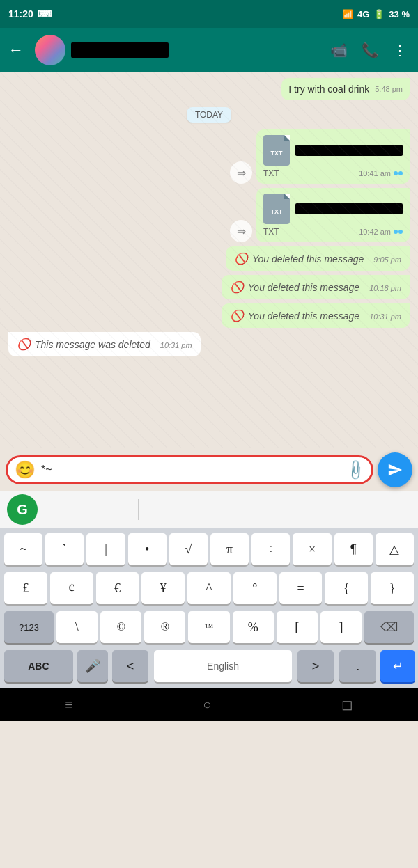  Describe the element at coordinates (346, 588) in the screenshot. I see `key-lbrace: {` at that location.